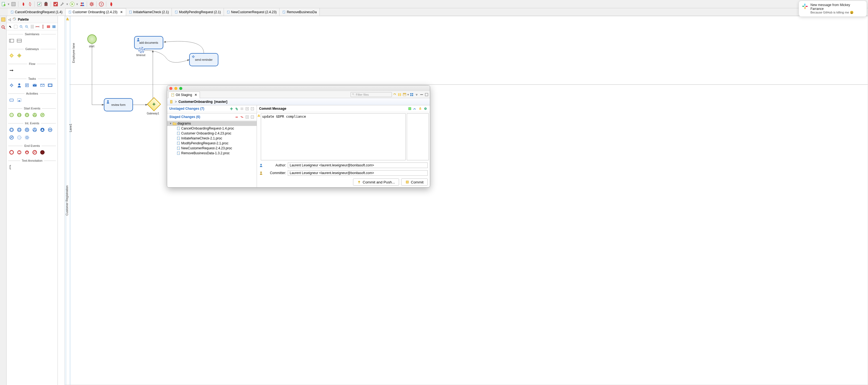  What do you see at coordinates (35, 152) in the screenshot?
I see `end4-palette-icon` at bounding box center [35, 152].